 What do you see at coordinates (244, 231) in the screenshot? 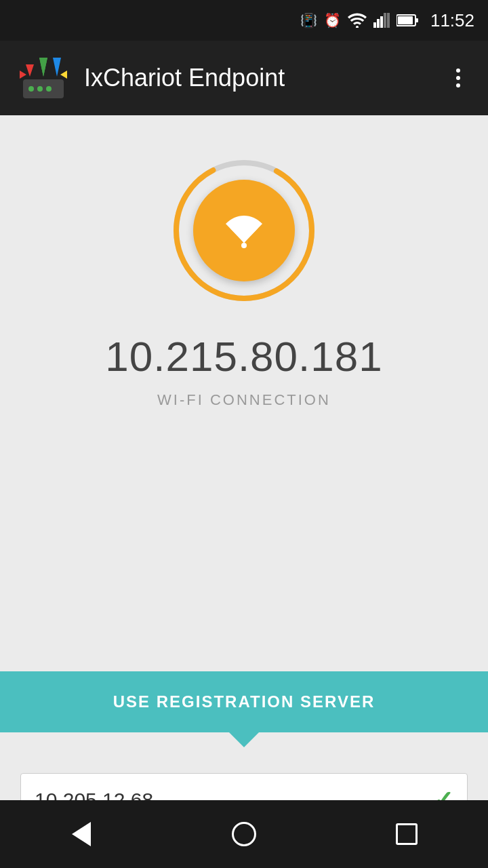
I see `wifi-icon` at bounding box center [244, 231].